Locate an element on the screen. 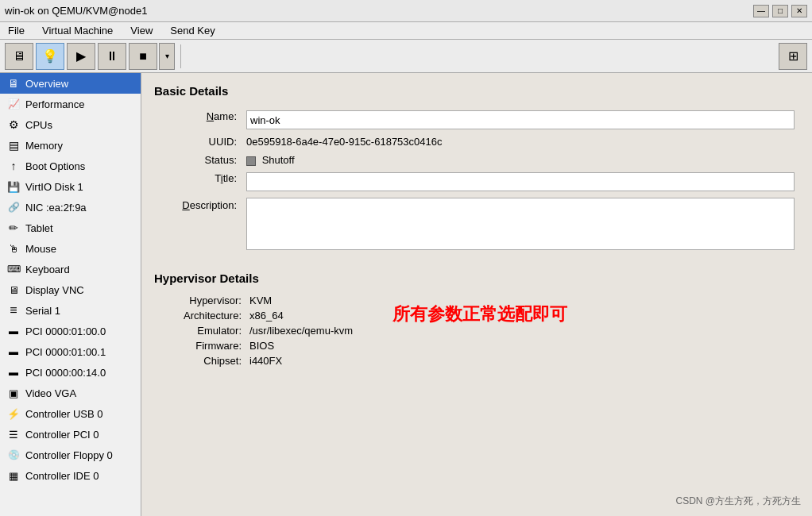  toolbar-dropdown-button: ▾ is located at coordinates (167, 56).